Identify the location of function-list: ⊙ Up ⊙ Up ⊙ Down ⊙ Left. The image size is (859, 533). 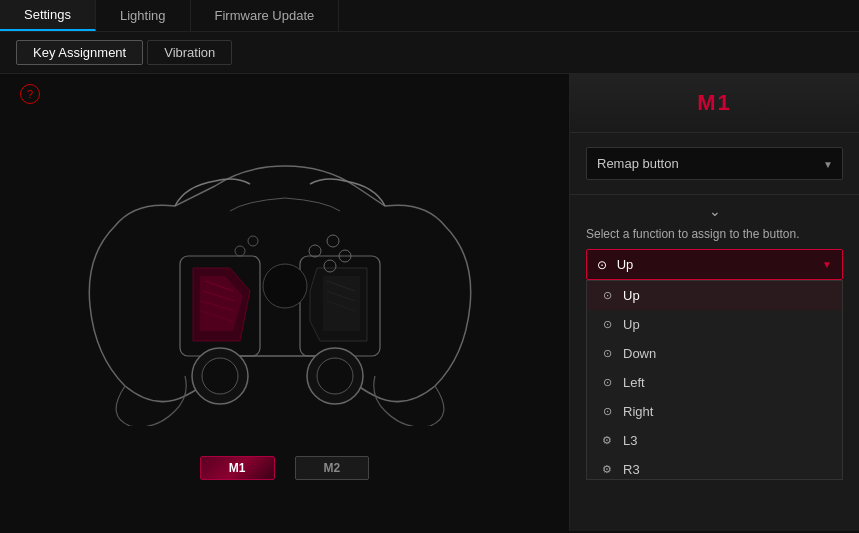
(714, 380).